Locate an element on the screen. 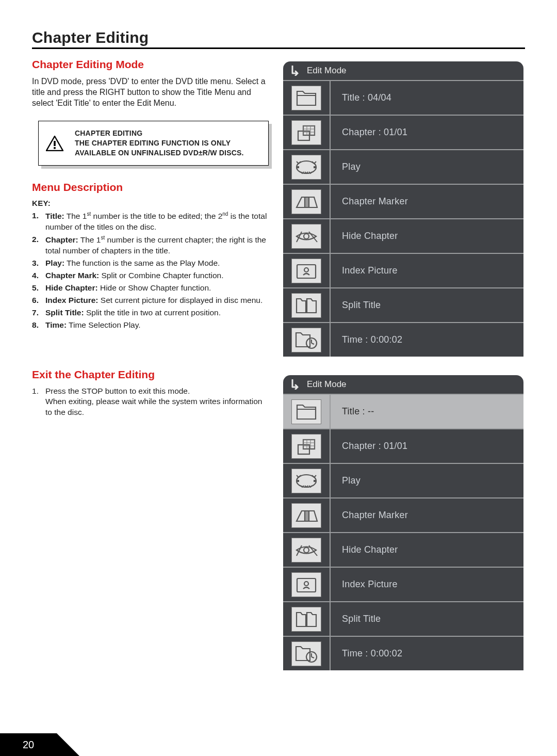 This screenshot has height=756, width=557. heading-menu-description: Menu Description is located at coordinates (151, 187).